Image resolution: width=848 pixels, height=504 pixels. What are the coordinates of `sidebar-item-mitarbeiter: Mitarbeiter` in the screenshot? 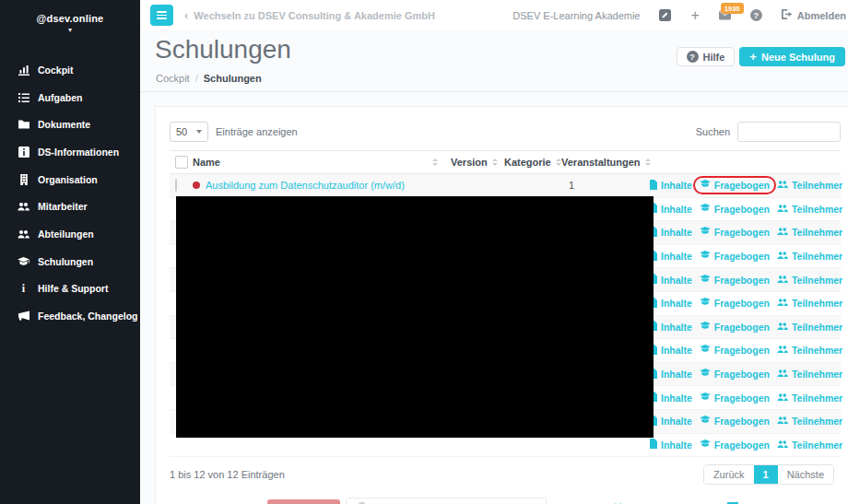 It's located at (70, 206).